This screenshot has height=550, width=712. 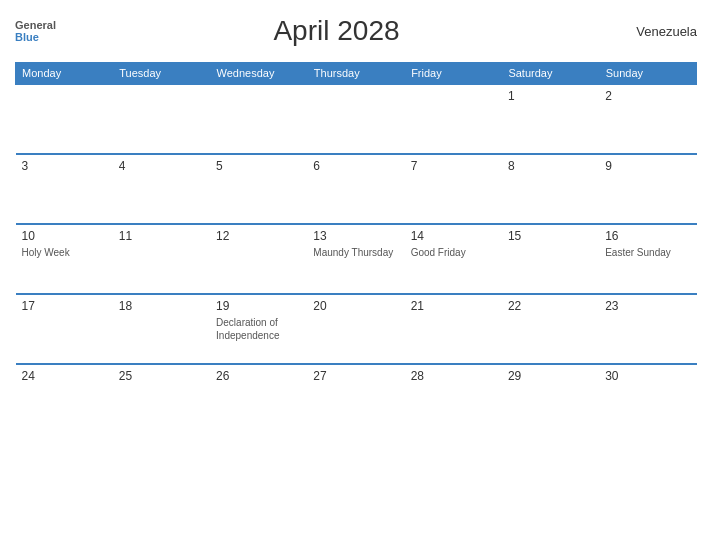 I want to click on calendar-cell: 4, so click(x=162, y=189).